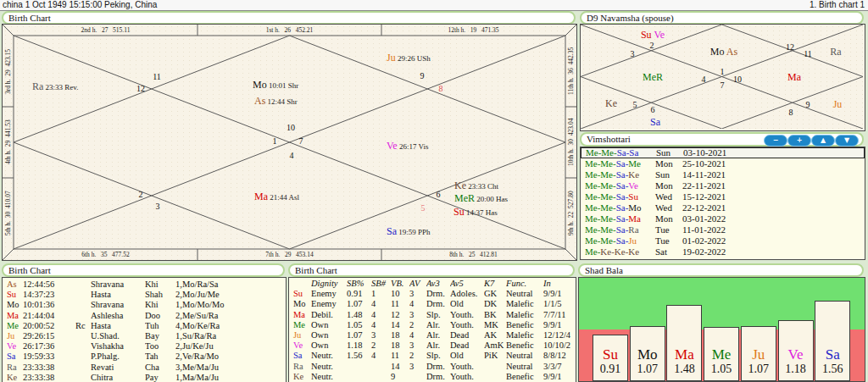 This screenshot has width=868, height=382. What do you see at coordinates (724, 53) in the screenshot?
I see `planet-group: Mo As` at bounding box center [724, 53].